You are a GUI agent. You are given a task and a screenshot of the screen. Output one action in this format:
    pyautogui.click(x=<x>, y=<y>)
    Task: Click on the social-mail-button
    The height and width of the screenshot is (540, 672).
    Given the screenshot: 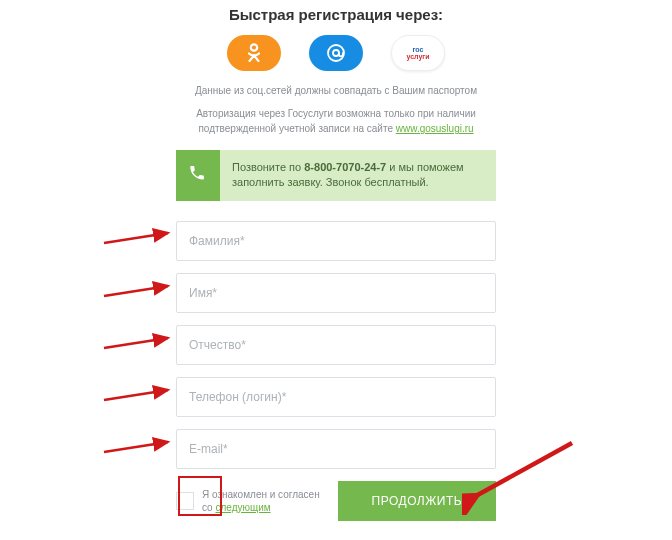 What is the action you would take?
    pyautogui.click(x=336, y=53)
    